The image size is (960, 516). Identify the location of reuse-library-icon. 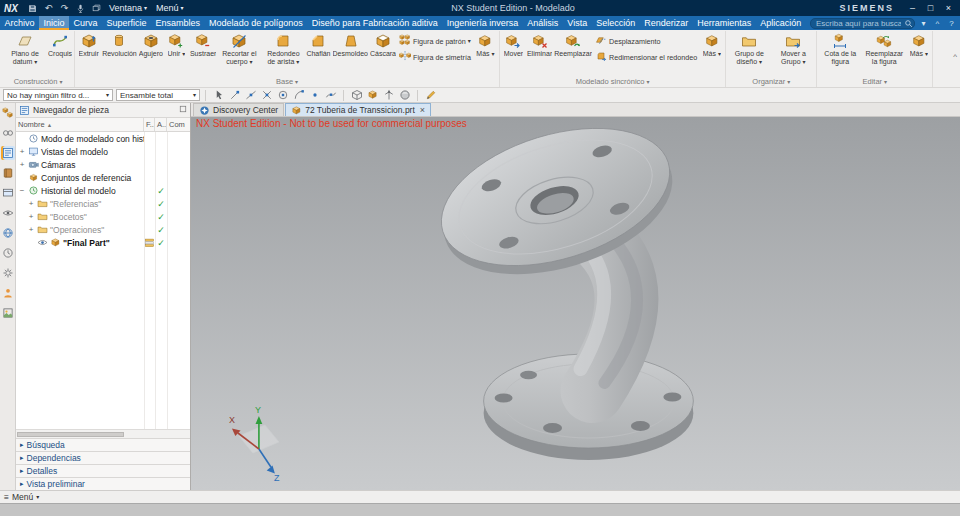
(8, 173).